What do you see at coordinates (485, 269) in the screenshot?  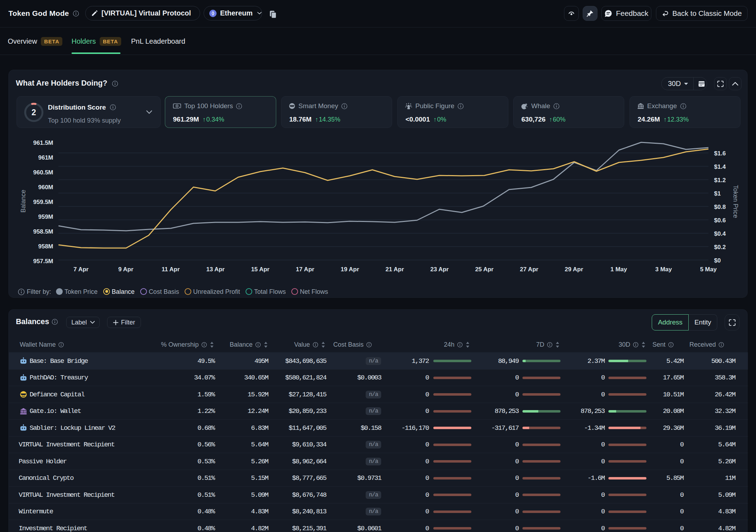 I see `svg-text: 25 Apr` at bounding box center [485, 269].